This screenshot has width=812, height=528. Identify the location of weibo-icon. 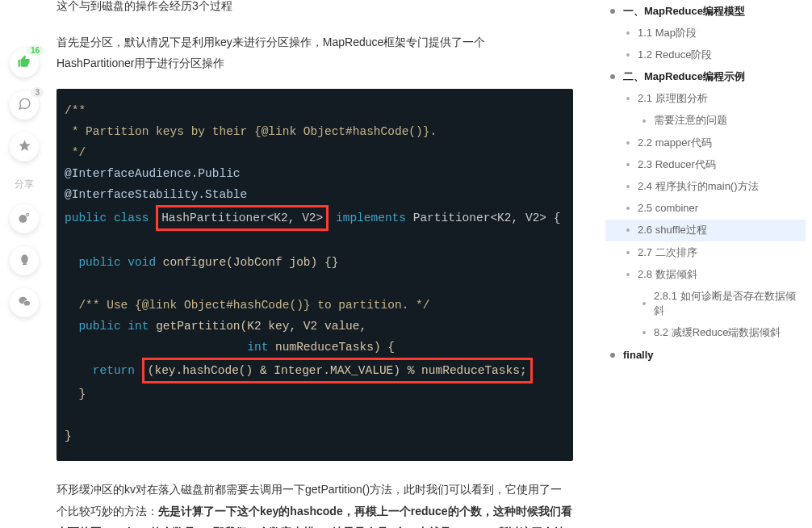
(24, 220).